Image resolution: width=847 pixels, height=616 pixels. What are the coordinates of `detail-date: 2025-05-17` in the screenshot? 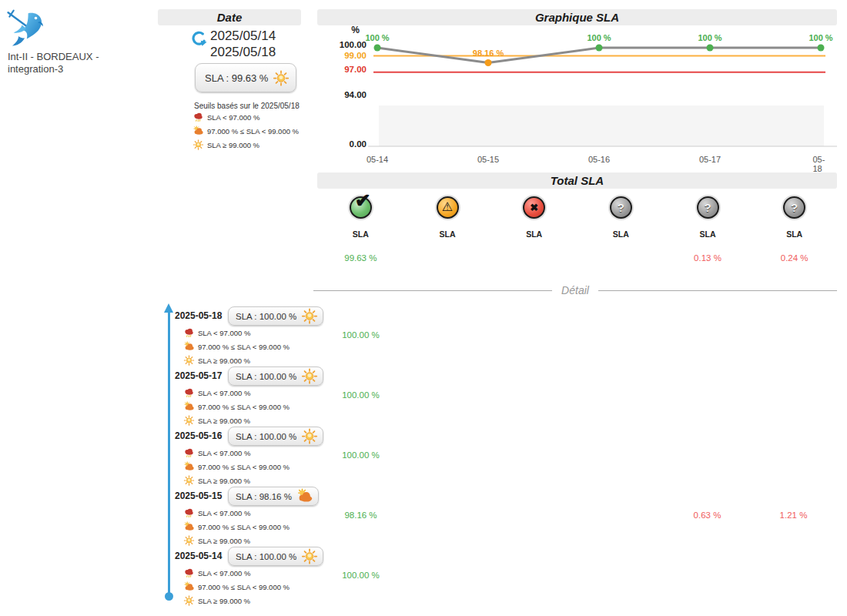 It's located at (199, 376).